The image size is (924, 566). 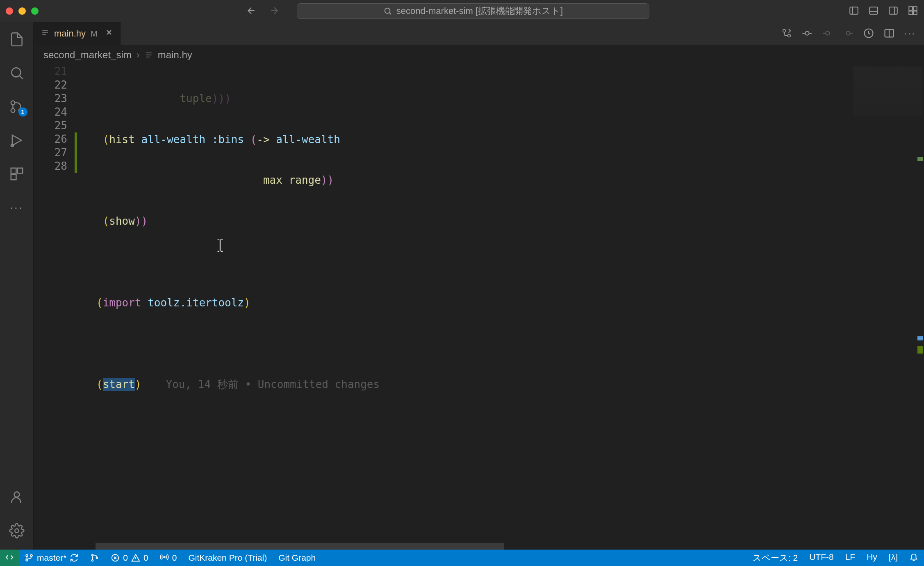 I want to click on settings-gear-icon, so click(x=17, y=531).